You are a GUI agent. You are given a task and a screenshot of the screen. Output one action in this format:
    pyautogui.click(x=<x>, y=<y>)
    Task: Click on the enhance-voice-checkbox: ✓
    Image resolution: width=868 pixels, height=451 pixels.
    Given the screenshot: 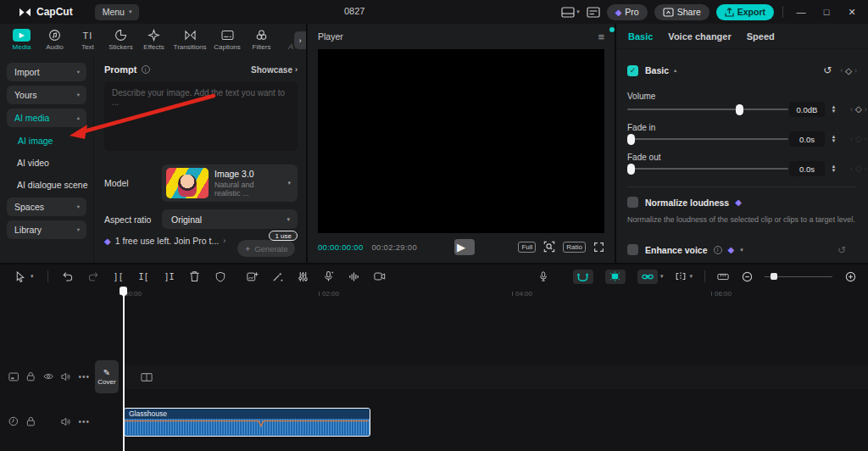 What is the action you would take?
    pyautogui.click(x=632, y=249)
    